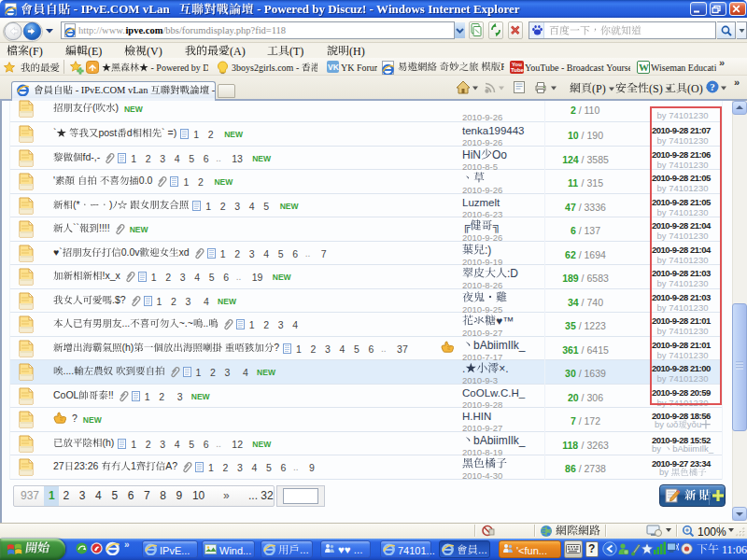 The height and width of the screenshot is (560, 747). What do you see at coordinates (134, 466) in the screenshot?
I see `svg-text: 1` at bounding box center [134, 466].